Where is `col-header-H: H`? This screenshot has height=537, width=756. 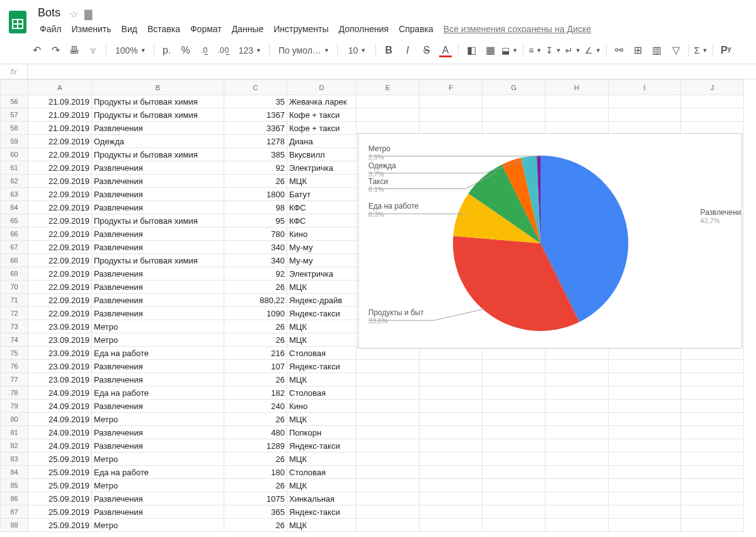
col-header-H: H is located at coordinates (577, 88).